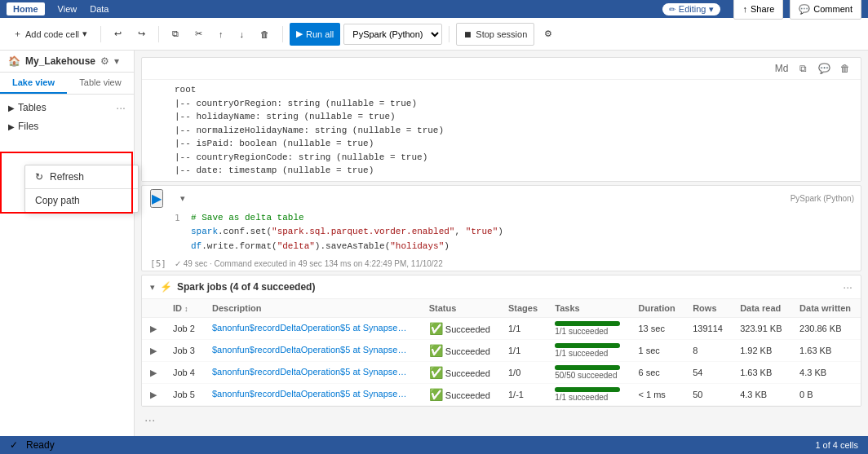  What do you see at coordinates (184, 373) in the screenshot?
I see `td-id: Job 4` at bounding box center [184, 373].